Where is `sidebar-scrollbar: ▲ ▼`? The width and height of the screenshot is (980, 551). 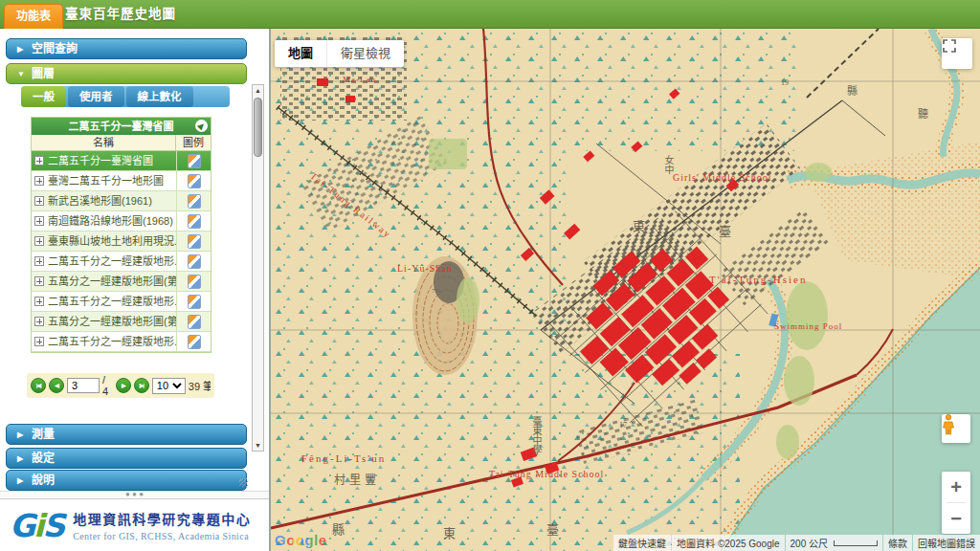 sidebar-scrollbar: ▲ ▼ is located at coordinates (258, 268).